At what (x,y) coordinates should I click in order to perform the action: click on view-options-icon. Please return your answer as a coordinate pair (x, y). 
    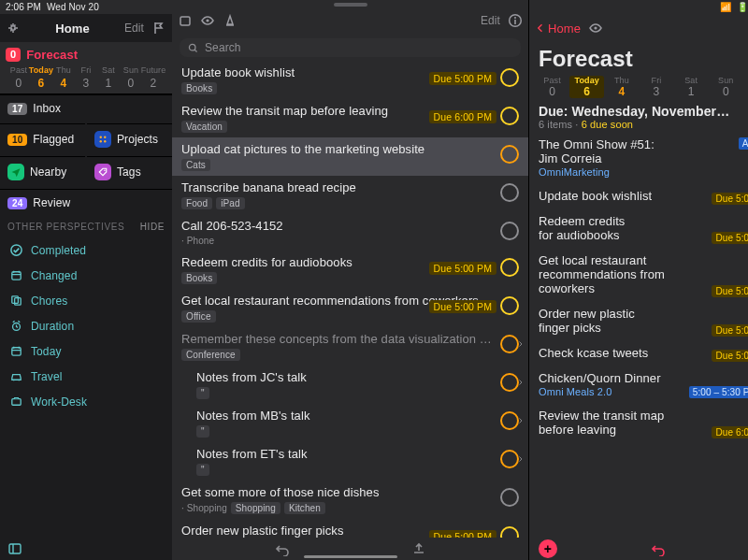
    Looking at the image, I should click on (596, 28).